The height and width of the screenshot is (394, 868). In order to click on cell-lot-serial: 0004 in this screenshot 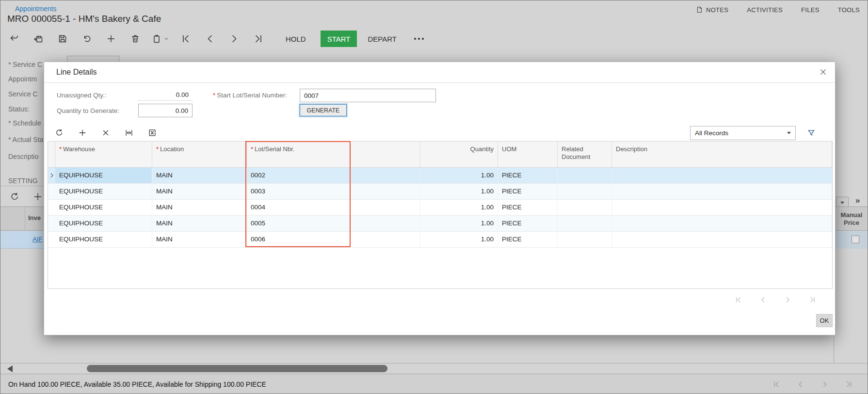, I will do `click(299, 207)`.